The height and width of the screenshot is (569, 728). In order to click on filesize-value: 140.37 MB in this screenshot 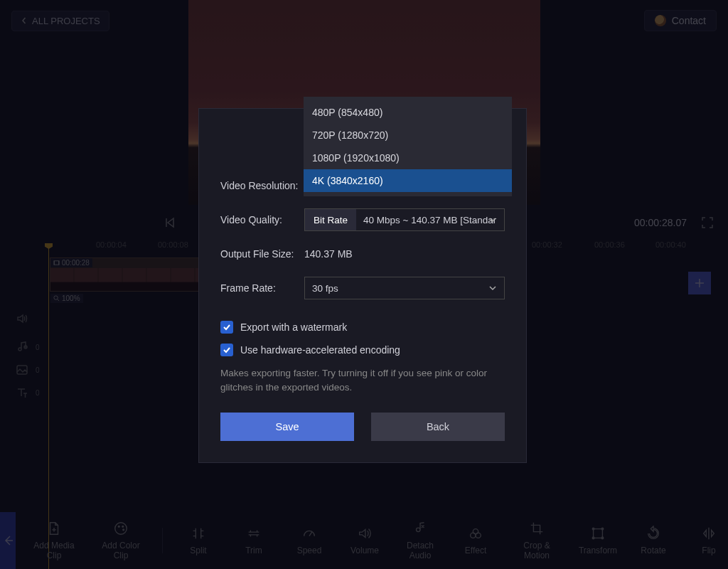, I will do `click(328, 254)`.